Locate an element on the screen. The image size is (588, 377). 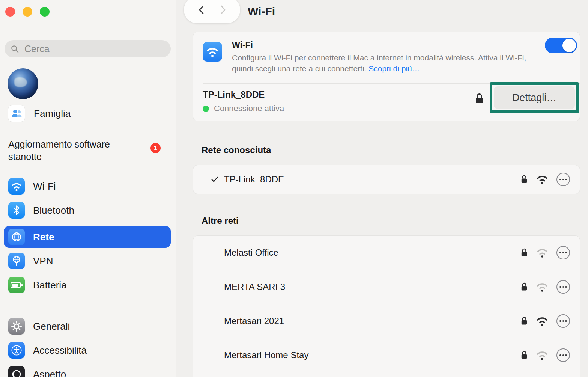
wifi-icon is located at coordinates (17, 186).